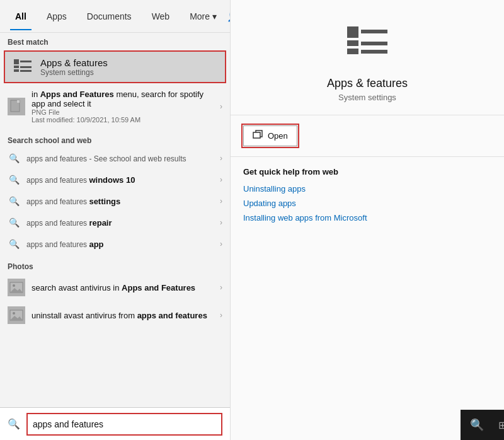  What do you see at coordinates (221, 287) in the screenshot?
I see `chevron-right-icon-p1: ›` at bounding box center [221, 287].